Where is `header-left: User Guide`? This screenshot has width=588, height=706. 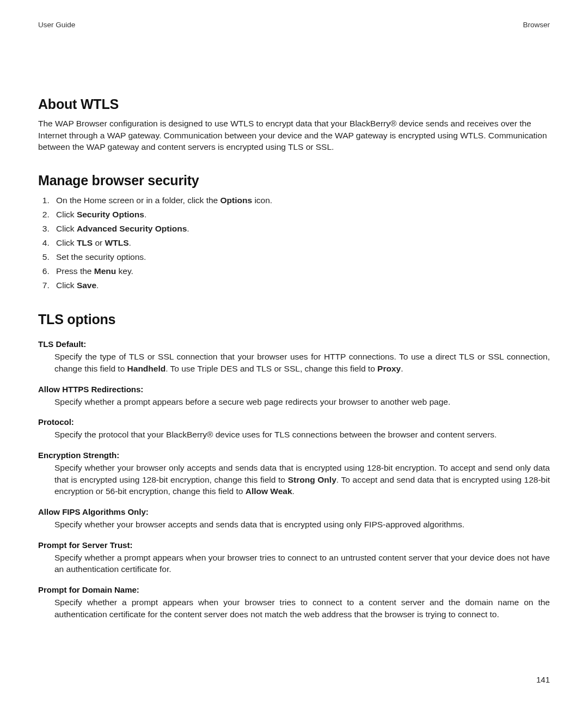 header-left: User Guide is located at coordinates (57, 25).